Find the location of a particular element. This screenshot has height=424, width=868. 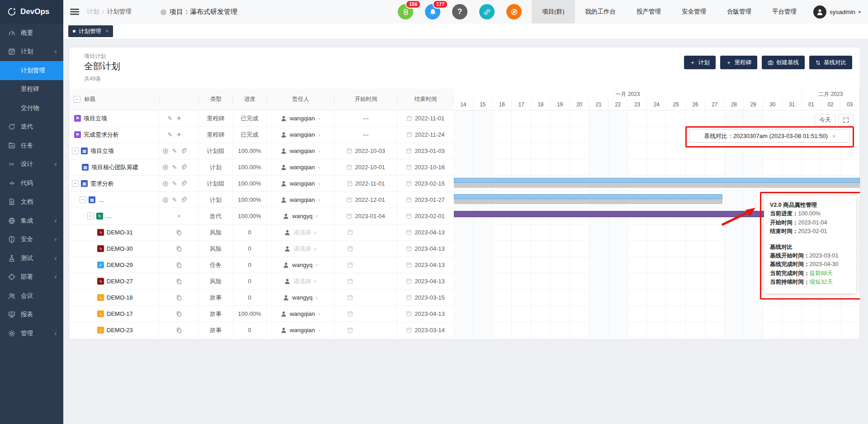

nav-item-我的工作台: 我的工作台 is located at coordinates (601, 12).